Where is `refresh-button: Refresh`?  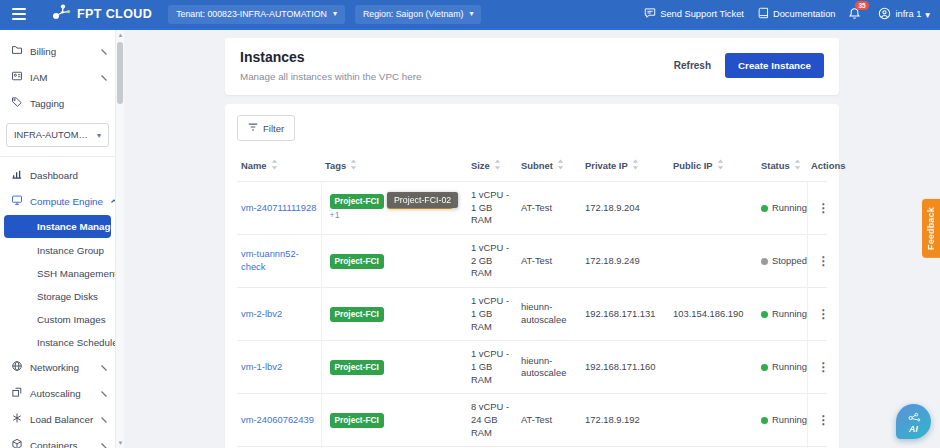
refresh-button: Refresh is located at coordinates (692, 66).